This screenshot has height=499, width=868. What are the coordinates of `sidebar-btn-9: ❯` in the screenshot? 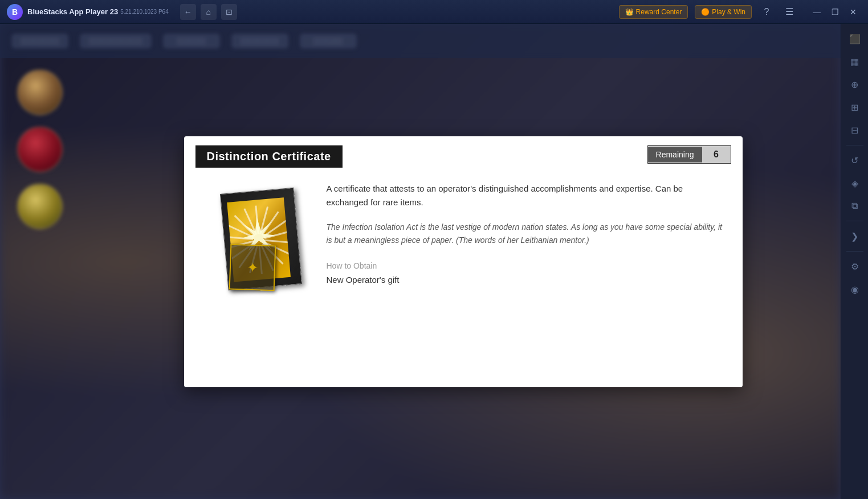 It's located at (855, 236).